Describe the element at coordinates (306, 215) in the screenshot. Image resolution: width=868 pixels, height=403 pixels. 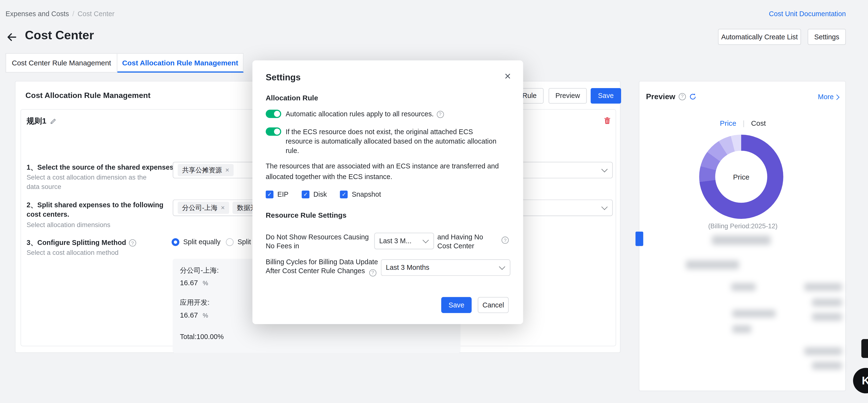
I see `resource-rule-section-title: Resource Rule Settings` at that location.